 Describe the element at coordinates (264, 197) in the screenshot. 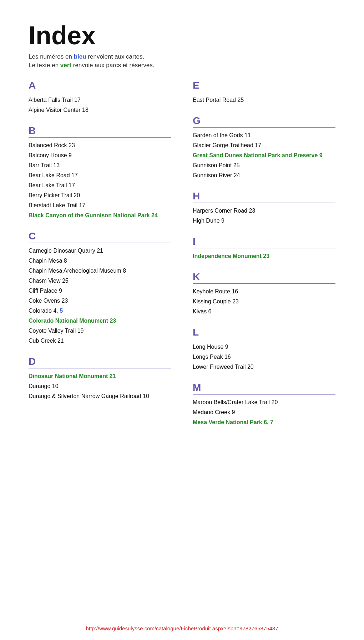

I see `section-letter: H` at that location.